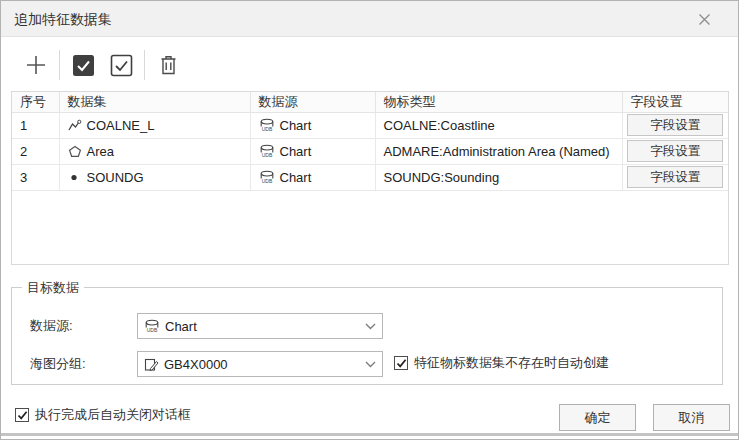 This screenshot has height=440, width=739. I want to click on object-type: COALNE:Coastline, so click(498, 125).